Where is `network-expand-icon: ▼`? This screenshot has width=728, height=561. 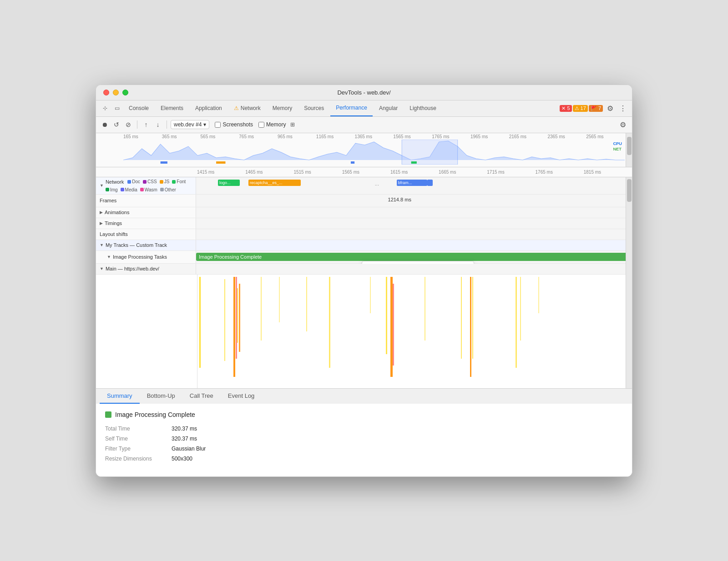 network-expand-icon: ▼ is located at coordinates (102, 185).